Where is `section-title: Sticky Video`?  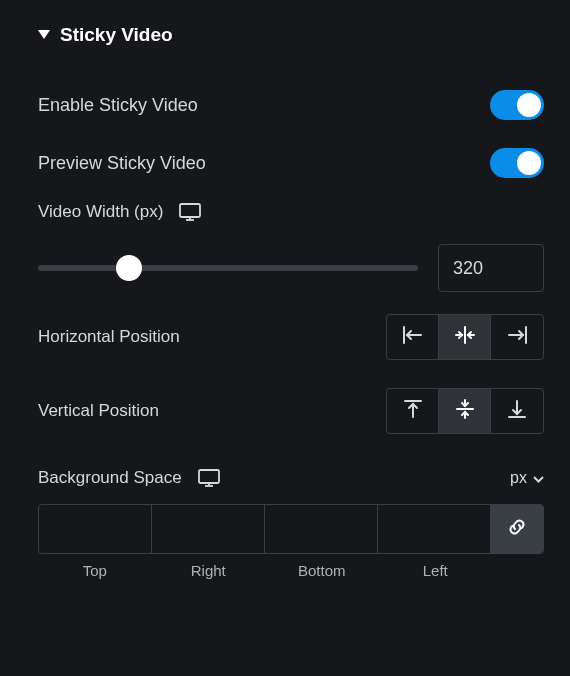
section-title: Sticky Video is located at coordinates (116, 35).